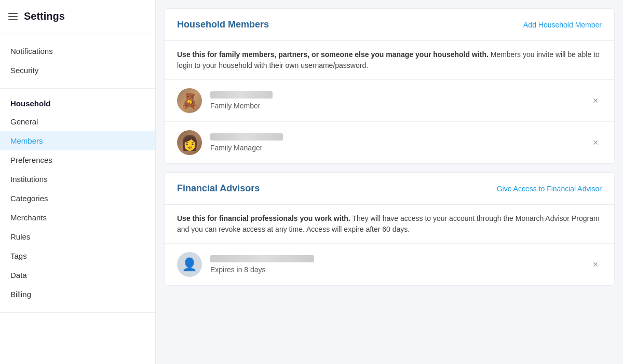 The width and height of the screenshot is (623, 364). I want to click on sidebar-header: Settings, so click(78, 17).